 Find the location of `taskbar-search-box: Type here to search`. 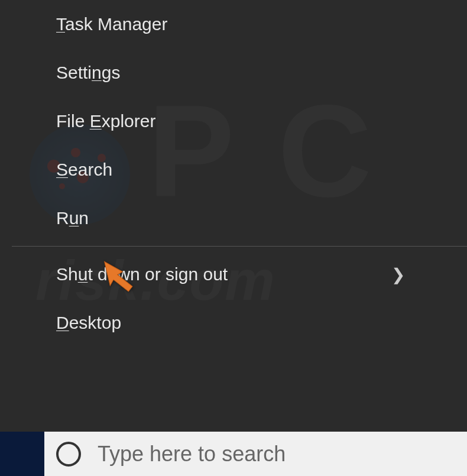

taskbar-search-box: Type here to search is located at coordinates (255, 454).